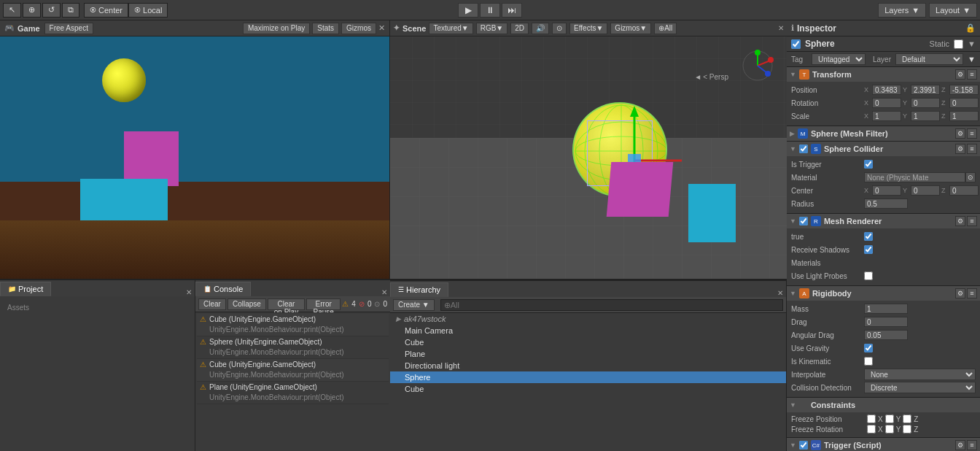 This screenshot has height=451, width=980. I want to click on mesh-filter-settings-btn: ⚙, so click(960, 134).